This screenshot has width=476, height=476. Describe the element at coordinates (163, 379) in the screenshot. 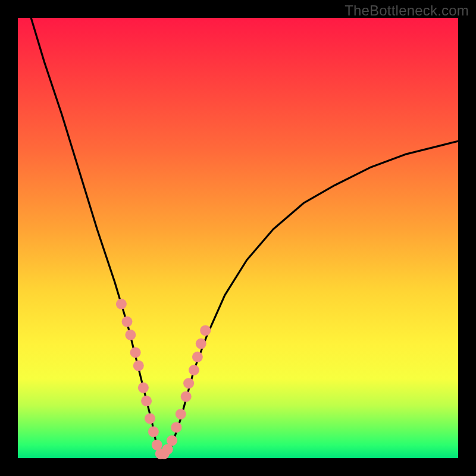

I see `highlighted-points` at that location.